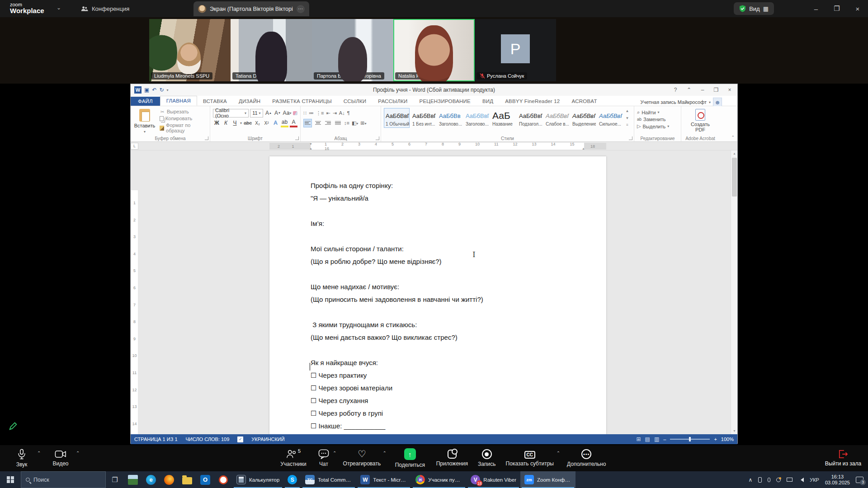  I want to click on microsoft-account: Учетная запись Майкрософт ▾ ☻, so click(681, 102).